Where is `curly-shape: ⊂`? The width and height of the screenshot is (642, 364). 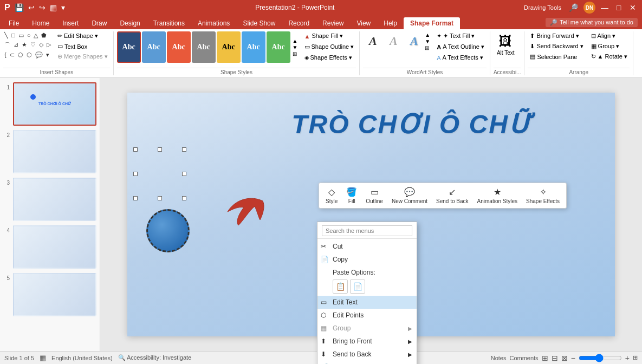
curly-shape: ⊂ is located at coordinates (12, 55).